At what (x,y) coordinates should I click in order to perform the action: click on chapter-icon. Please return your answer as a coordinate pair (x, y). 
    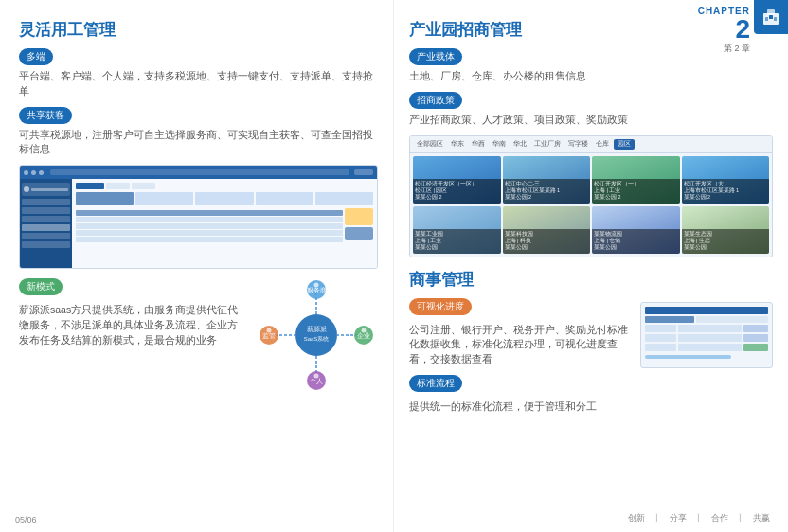
    Looking at the image, I should click on (771, 17).